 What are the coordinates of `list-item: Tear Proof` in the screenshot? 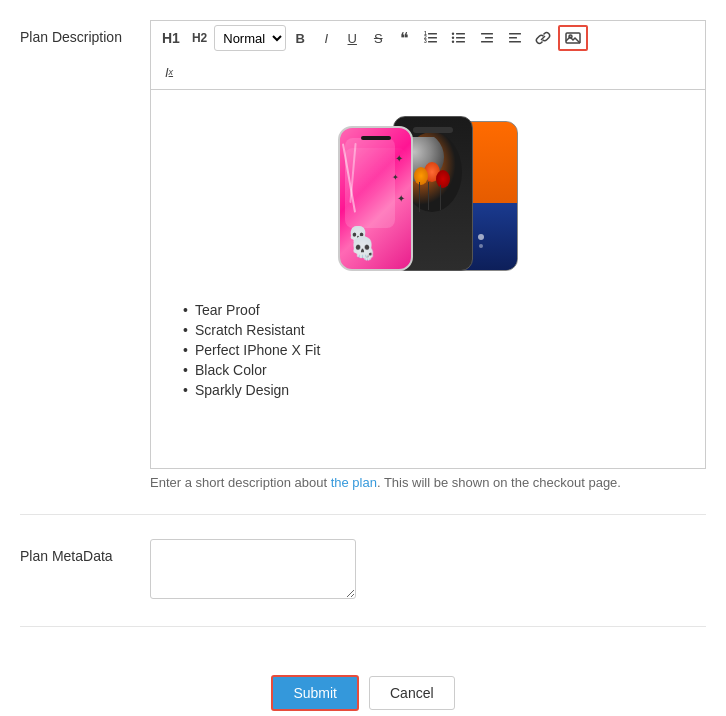 It's located at (436, 310).